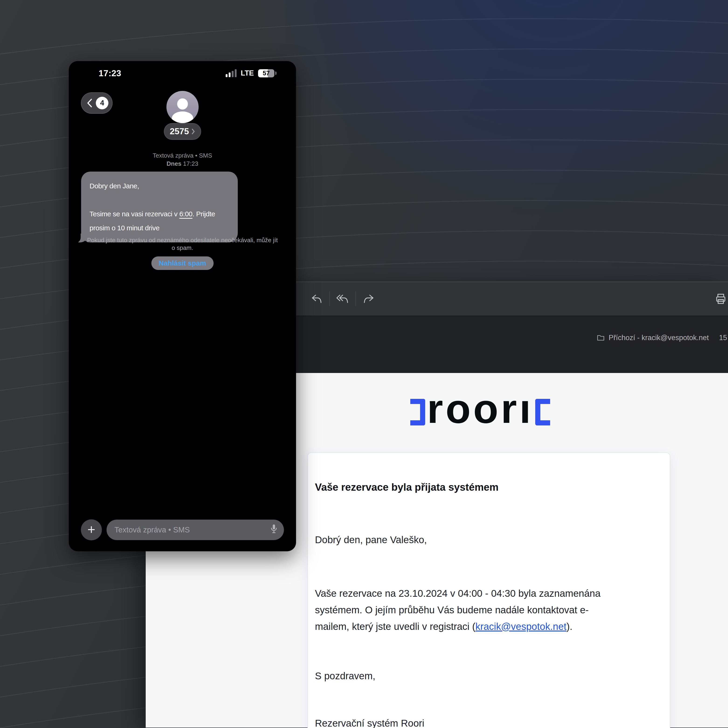  Describe the element at coordinates (317, 299) in the screenshot. I see `reply-icon` at that location.